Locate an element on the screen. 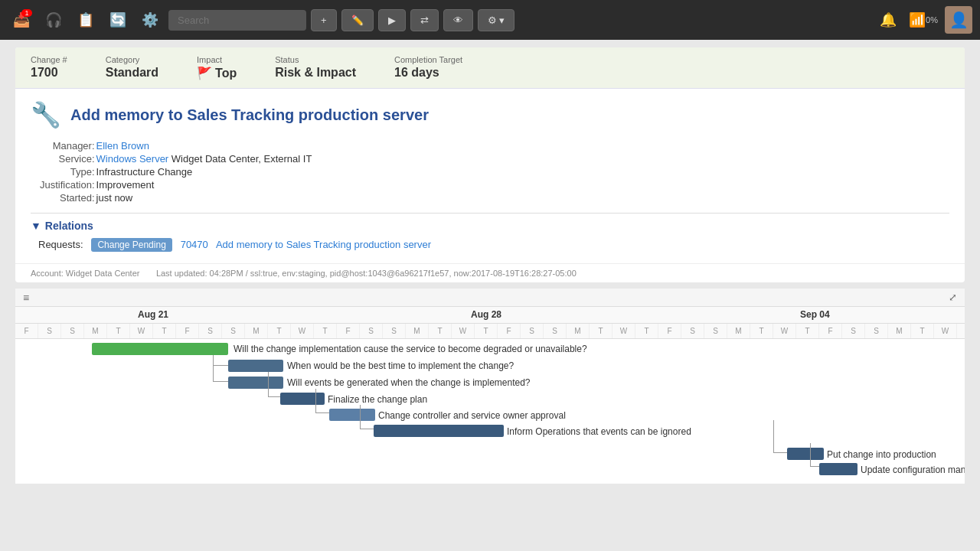 The image size is (980, 551). signal-icon: 📶 0% is located at coordinates (923, 20).